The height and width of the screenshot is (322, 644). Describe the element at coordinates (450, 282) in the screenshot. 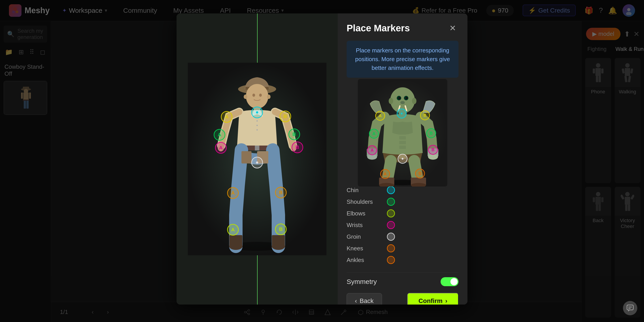

I see `symmetry-toggle` at that location.